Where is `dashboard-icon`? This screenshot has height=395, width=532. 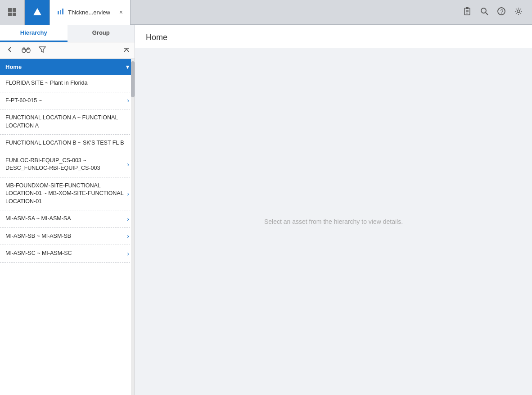 dashboard-icon is located at coordinates (13, 13).